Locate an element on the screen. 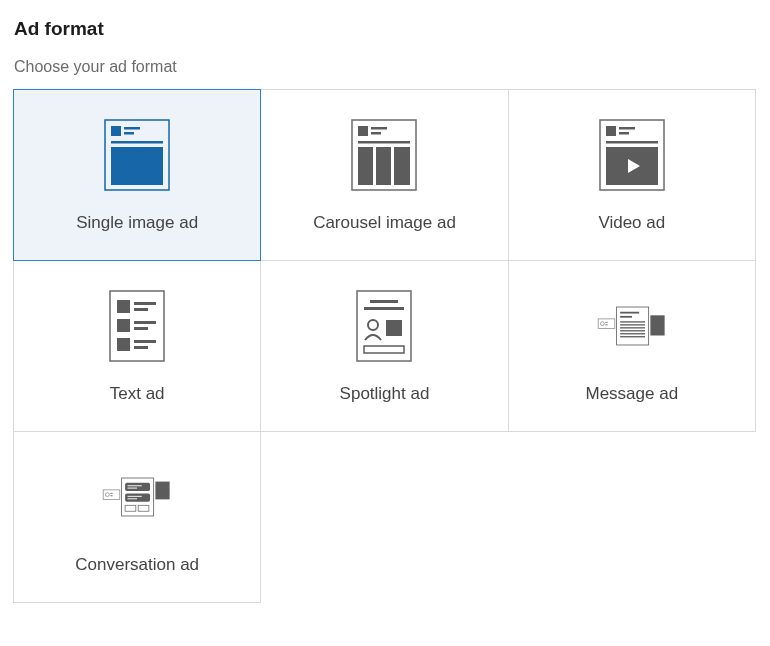 Image resolution: width=770 pixels, height=646 pixels. ad-format-label: Text ad is located at coordinates (138, 394).